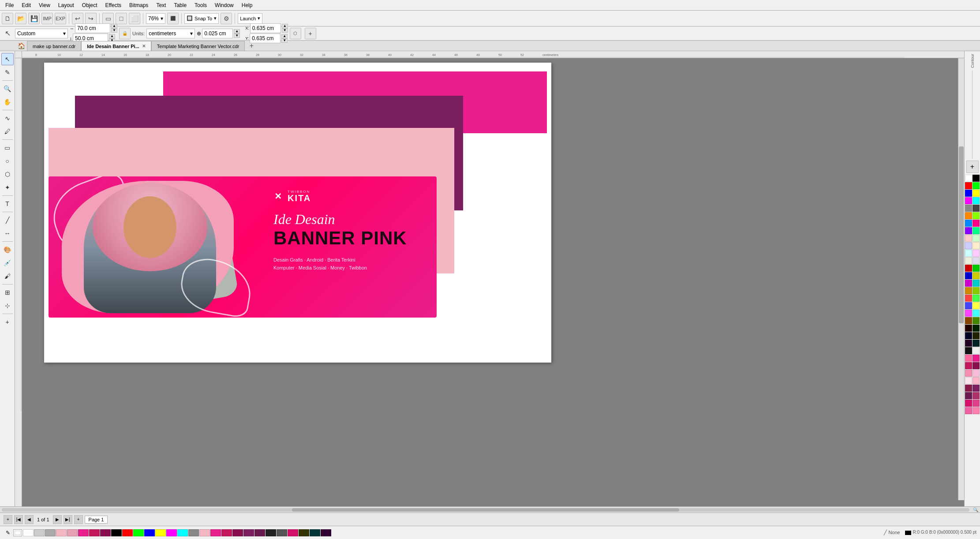 This screenshot has width=980, height=539. Describe the element at coordinates (135, 19) in the screenshot. I see `shadow-button: ⬜` at that location.